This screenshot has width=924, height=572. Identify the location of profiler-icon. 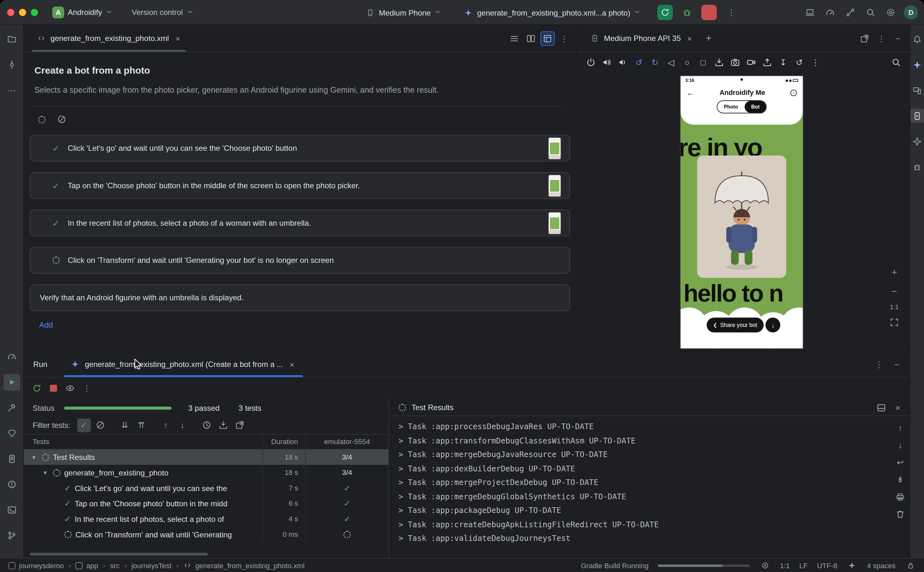
(830, 12).